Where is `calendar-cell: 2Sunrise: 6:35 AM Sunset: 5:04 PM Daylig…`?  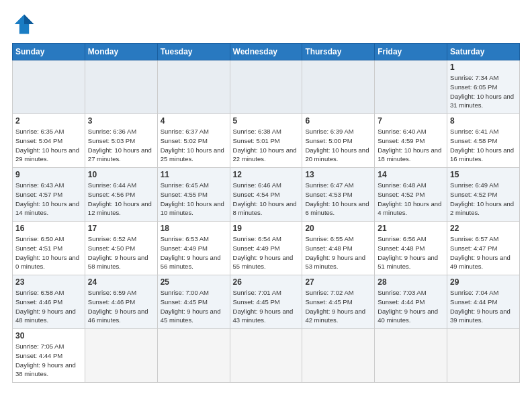
calendar-cell: 2Sunrise: 6:35 AM Sunset: 5:04 PM Daylig… is located at coordinates (49, 141).